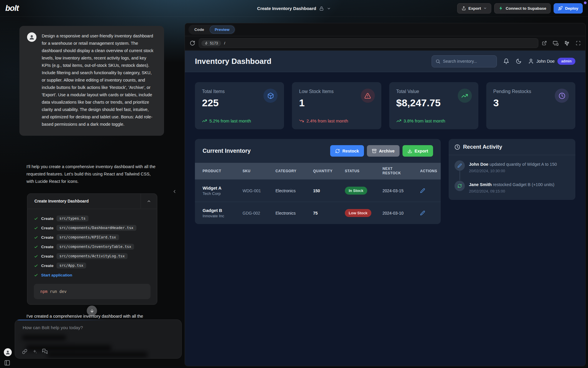  Describe the element at coordinates (347, 151) in the screenshot. I see `restock-button: Restock` at that location.